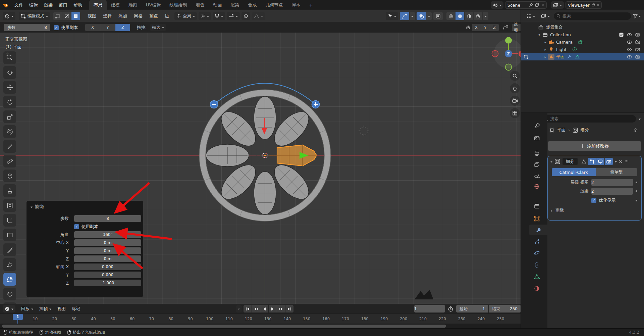 The width and height of the screenshot is (644, 336). Describe the element at coordinates (582, 35) in the screenshot. I see `outliner-row-Collection: ▾Collection` at that location.